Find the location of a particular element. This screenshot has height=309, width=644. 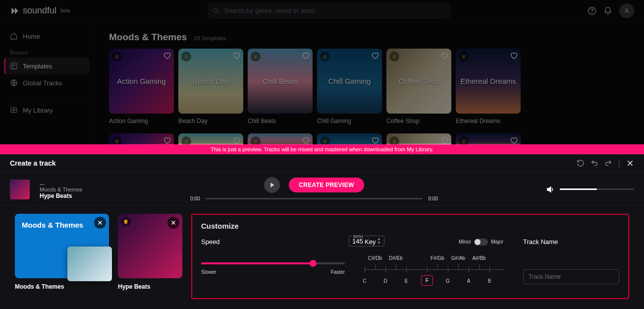

sidebar-divider is located at coordinates (47, 96).